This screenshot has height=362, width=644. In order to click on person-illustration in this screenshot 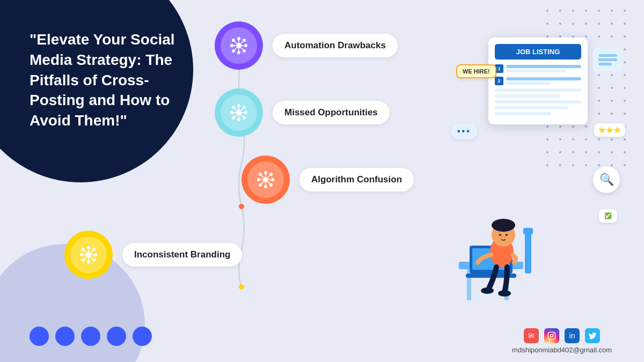, I will do `click(518, 236)`.